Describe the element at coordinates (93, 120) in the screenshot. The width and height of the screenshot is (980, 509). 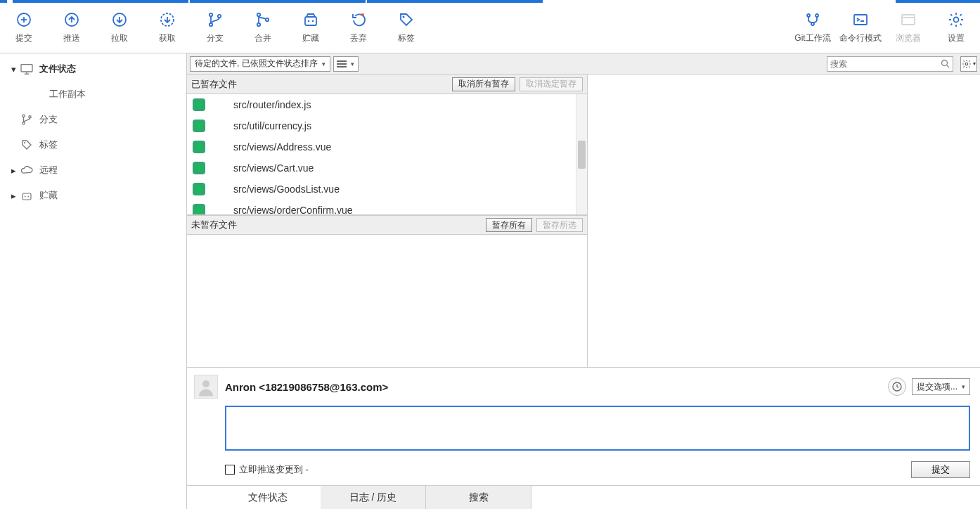
I see `sidebar-item: 分支` at that location.